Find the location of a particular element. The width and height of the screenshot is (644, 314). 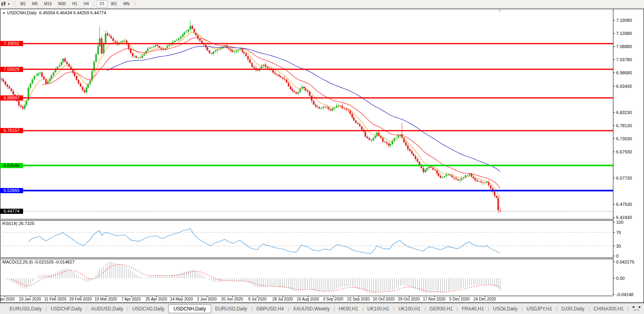

timeframe-toolbar: ▼ M1M5M15M30H1H4D1W1MN is located at coordinates (322, 4).